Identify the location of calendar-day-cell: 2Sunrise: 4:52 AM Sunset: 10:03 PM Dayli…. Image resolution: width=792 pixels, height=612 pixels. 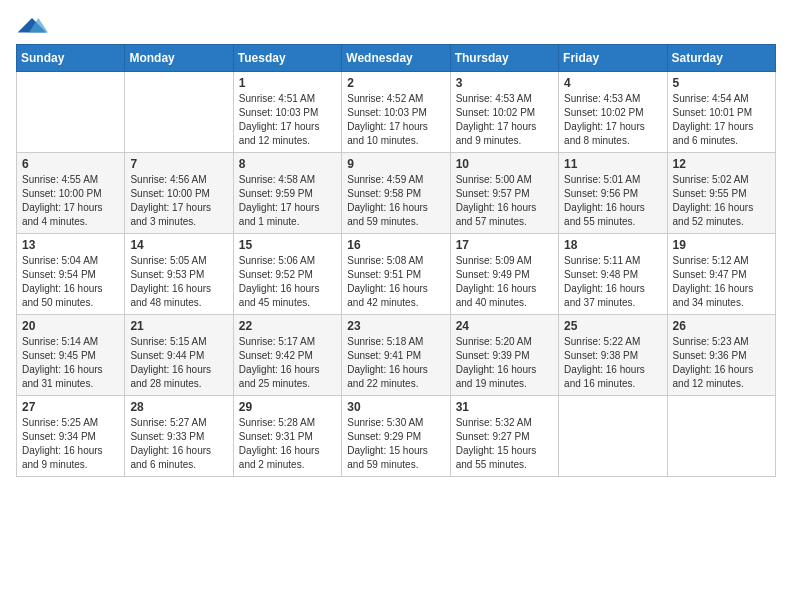
(396, 112).